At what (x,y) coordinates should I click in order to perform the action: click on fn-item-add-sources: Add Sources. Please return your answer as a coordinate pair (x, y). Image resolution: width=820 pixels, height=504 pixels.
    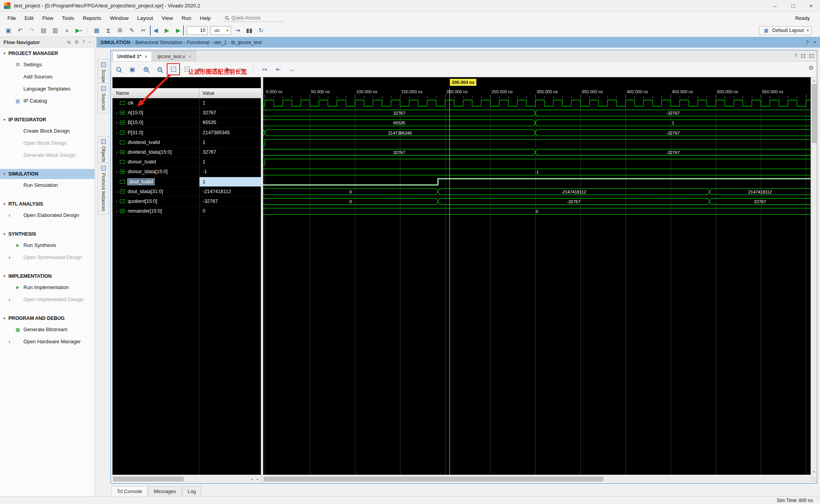
    Looking at the image, I should click on (47, 76).